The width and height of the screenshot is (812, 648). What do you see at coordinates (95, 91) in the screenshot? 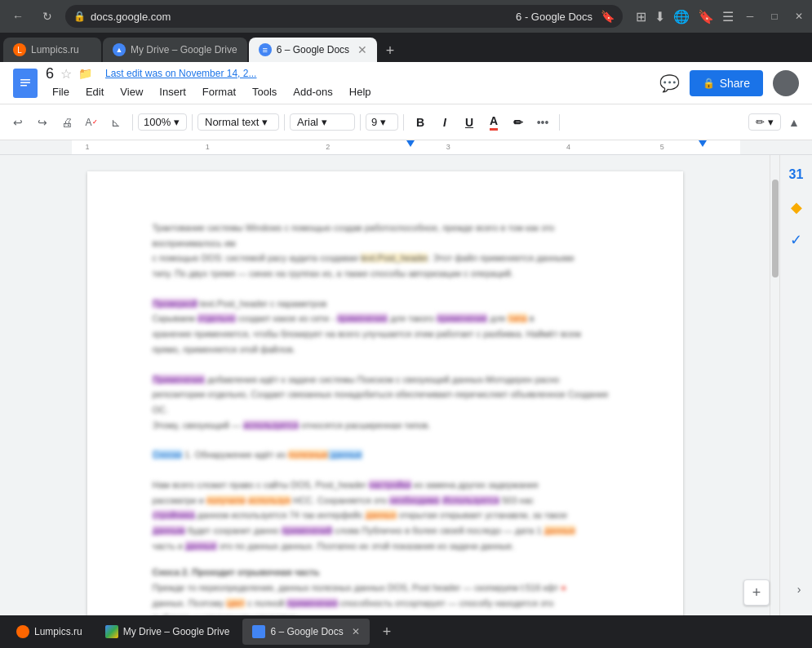
I see `menu-edit: Edit` at bounding box center [95, 91].